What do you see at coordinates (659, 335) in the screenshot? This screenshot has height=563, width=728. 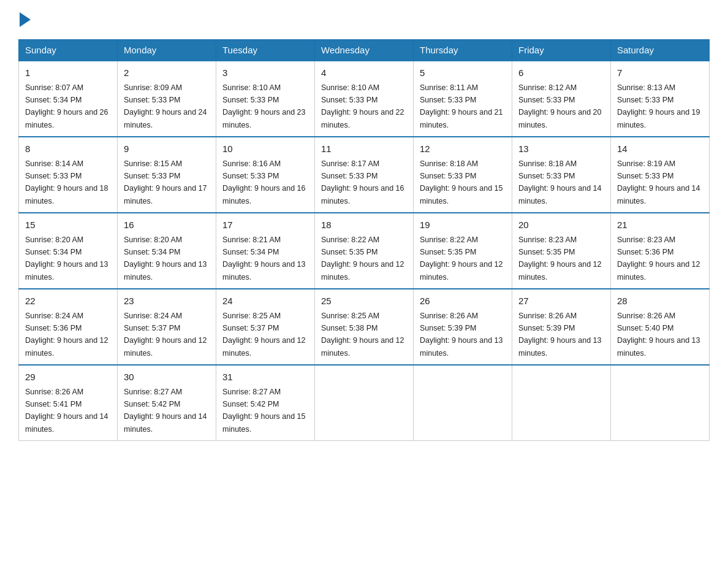 I see `day-info: Sunrise: 8:26 AMSunset: 5:40 PMDaylight:…` at bounding box center [659, 335].